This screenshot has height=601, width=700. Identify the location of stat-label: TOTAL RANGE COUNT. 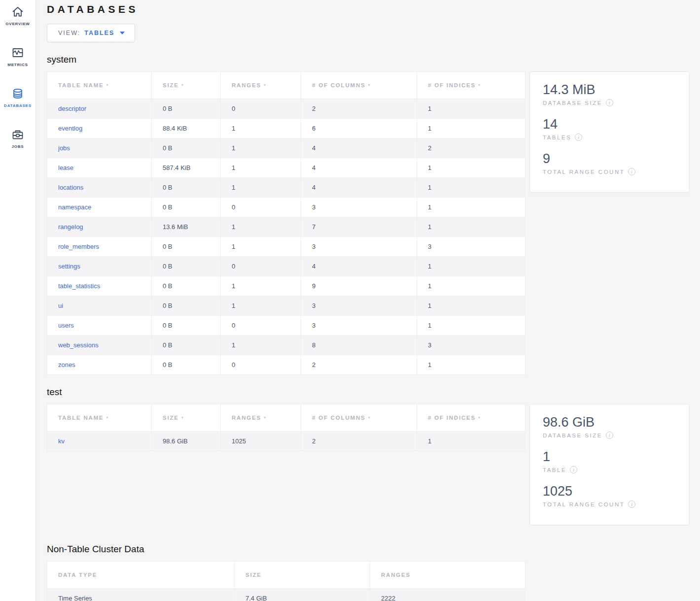
(584, 172).